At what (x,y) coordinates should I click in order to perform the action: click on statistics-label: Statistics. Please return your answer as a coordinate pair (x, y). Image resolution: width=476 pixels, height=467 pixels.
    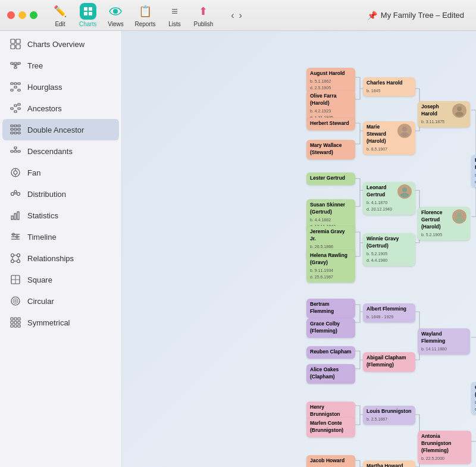
    Looking at the image, I should click on (43, 215).